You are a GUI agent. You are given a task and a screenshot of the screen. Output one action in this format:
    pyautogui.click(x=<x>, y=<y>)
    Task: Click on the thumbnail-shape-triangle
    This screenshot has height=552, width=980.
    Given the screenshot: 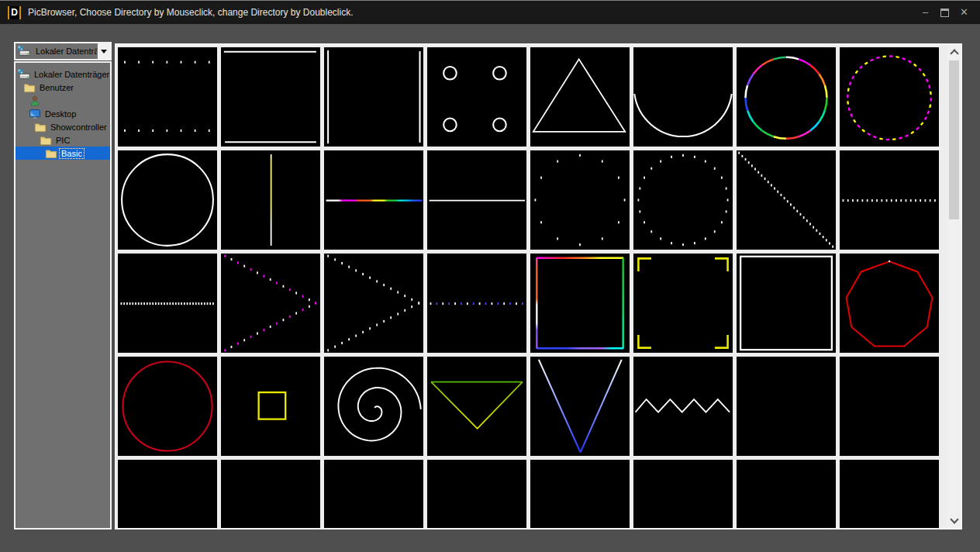 What is the action you would take?
    pyautogui.click(x=580, y=97)
    